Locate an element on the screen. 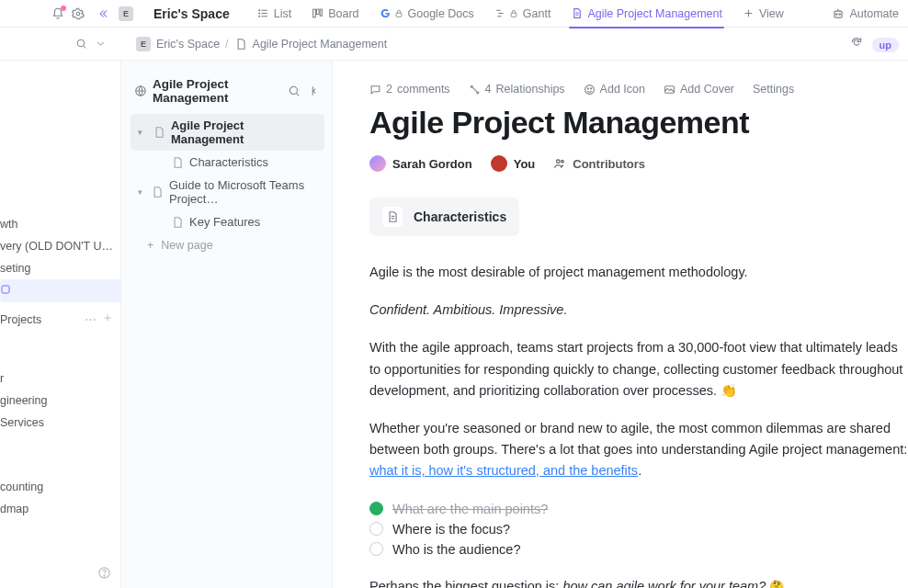 The width and height of the screenshot is (908, 588). tree-item: ▾Guide to Microsoft Teams Project… is located at coordinates (228, 192).